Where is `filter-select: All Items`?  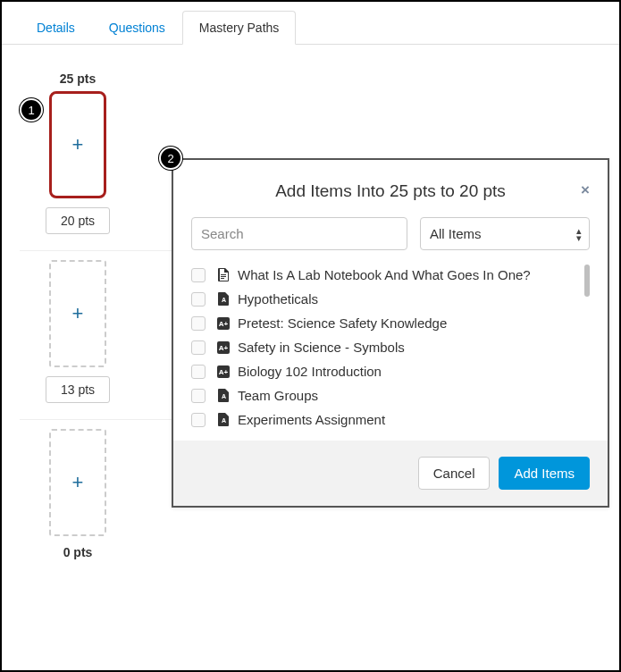 filter-select: All Items is located at coordinates (505, 234).